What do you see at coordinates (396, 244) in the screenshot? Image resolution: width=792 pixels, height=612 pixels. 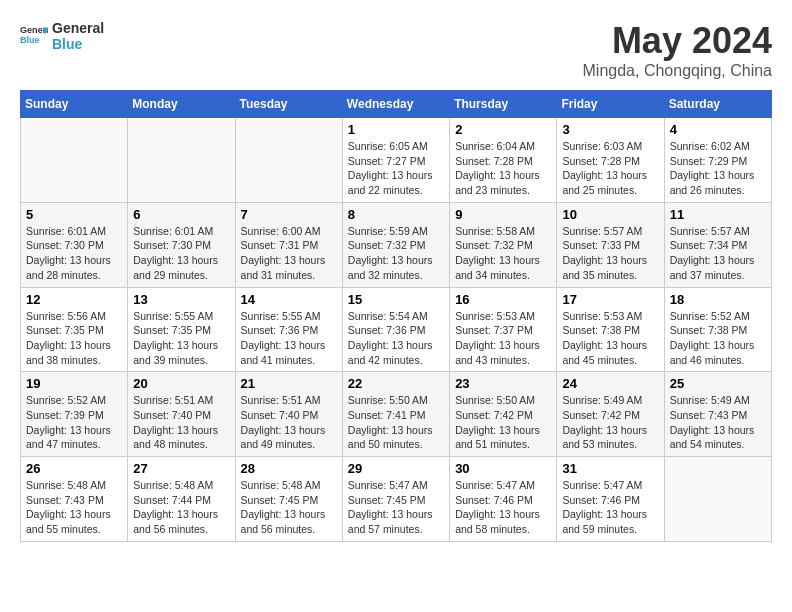 I see `calendar-cell: 8Sunrise: 5:59 AM Sunset: 7:32 PM Daylig…` at bounding box center [396, 244].